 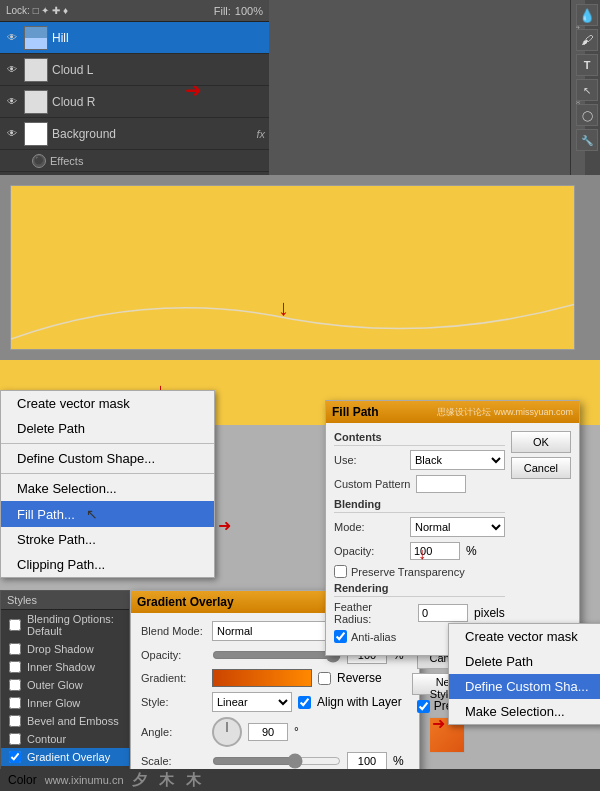 I want to click on visibility-icon-hill: 👁, so click(x=12, y=38).